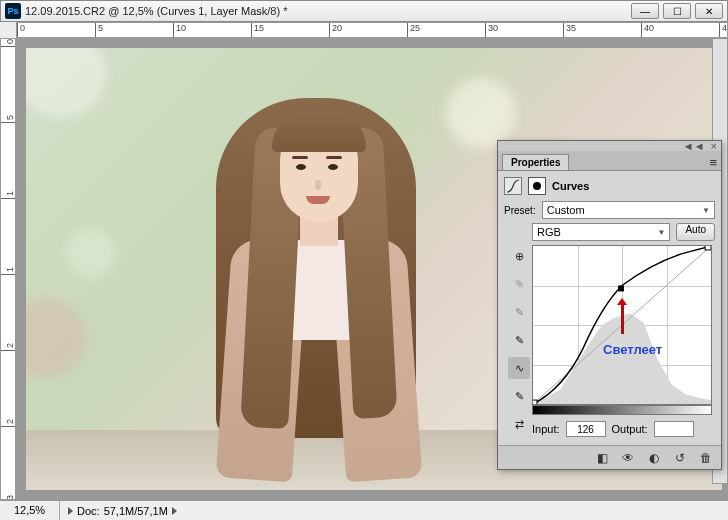 This screenshot has height=520, width=728. Describe the element at coordinates (520, 210) in the screenshot. I see `preset-label: Preset:` at that location.